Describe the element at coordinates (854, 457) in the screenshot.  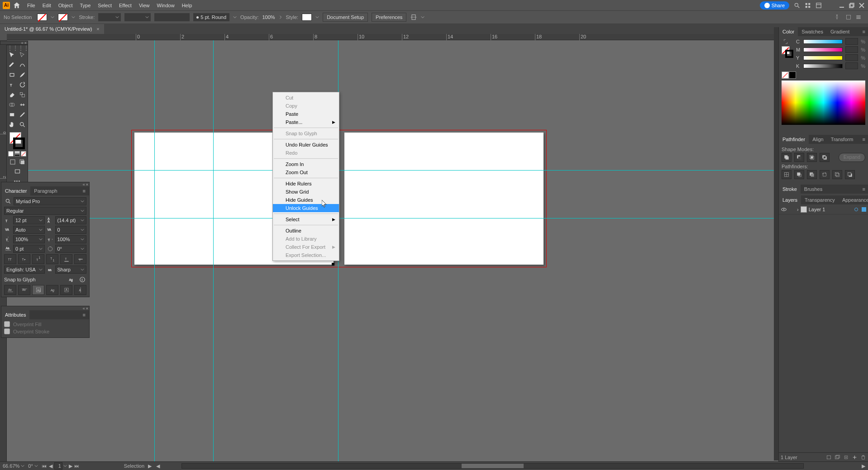
I see `new-layer-icon` at that location.